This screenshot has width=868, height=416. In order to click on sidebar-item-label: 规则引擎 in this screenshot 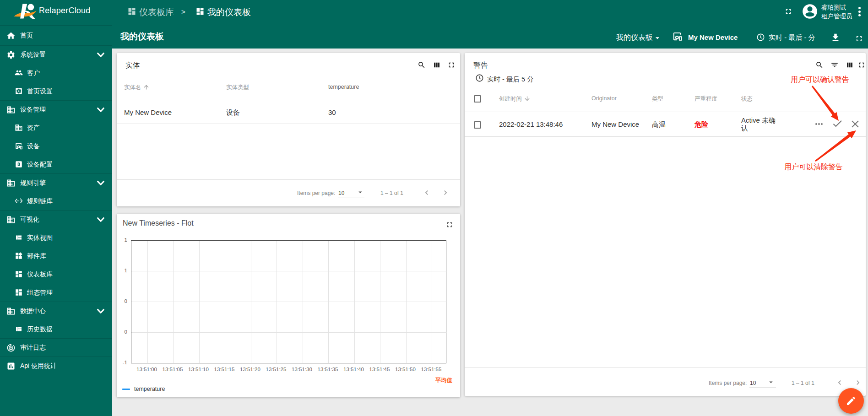, I will do `click(33, 183)`.